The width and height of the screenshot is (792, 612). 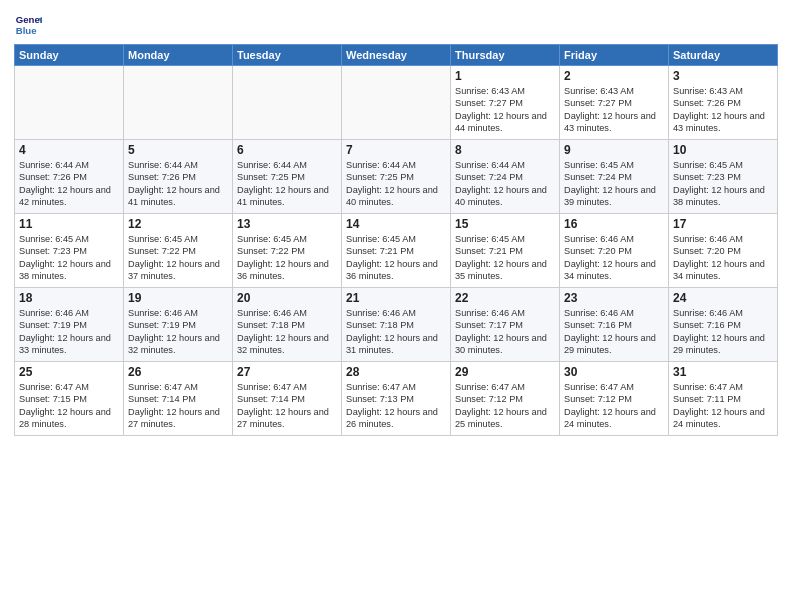 I want to click on day-header-sunday: Sunday, so click(x=70, y=56).